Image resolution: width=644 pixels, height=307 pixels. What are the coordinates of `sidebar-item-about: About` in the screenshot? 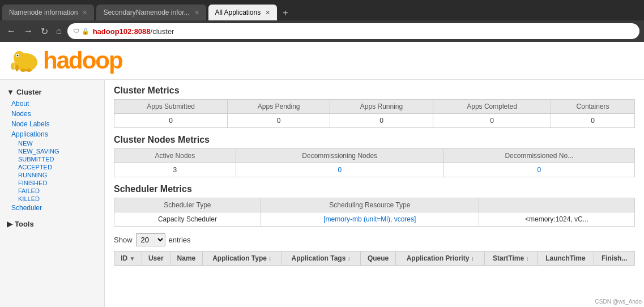 It's located at (52, 104).